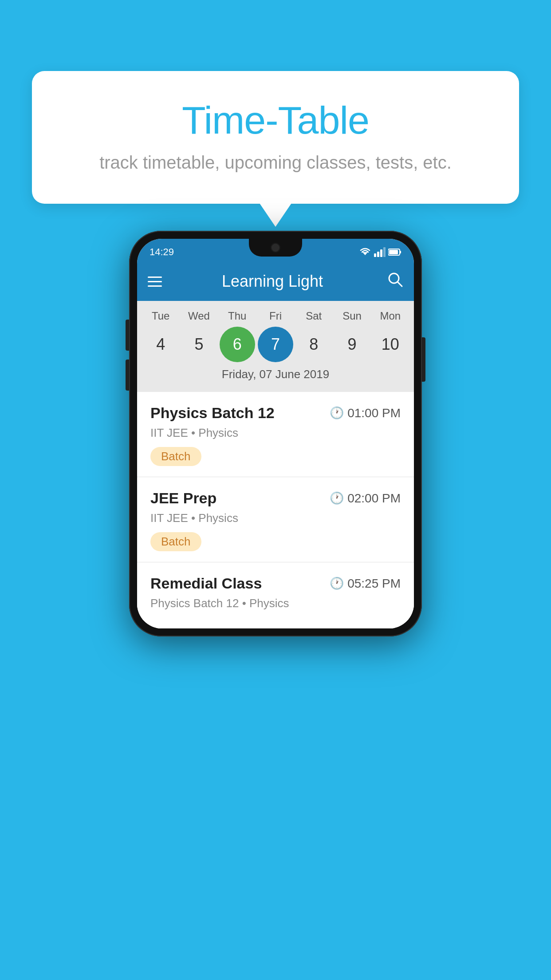 The image size is (551, 980). I want to click on class-time-2: 🕐 02:00 PM, so click(365, 498).